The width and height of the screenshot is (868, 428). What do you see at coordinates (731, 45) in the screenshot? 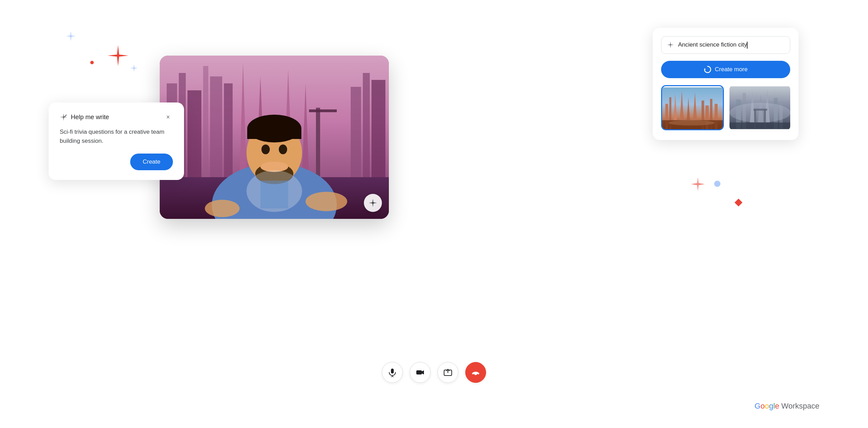
I see `prompt-input-text: Ancient science fiction city` at bounding box center [731, 45].